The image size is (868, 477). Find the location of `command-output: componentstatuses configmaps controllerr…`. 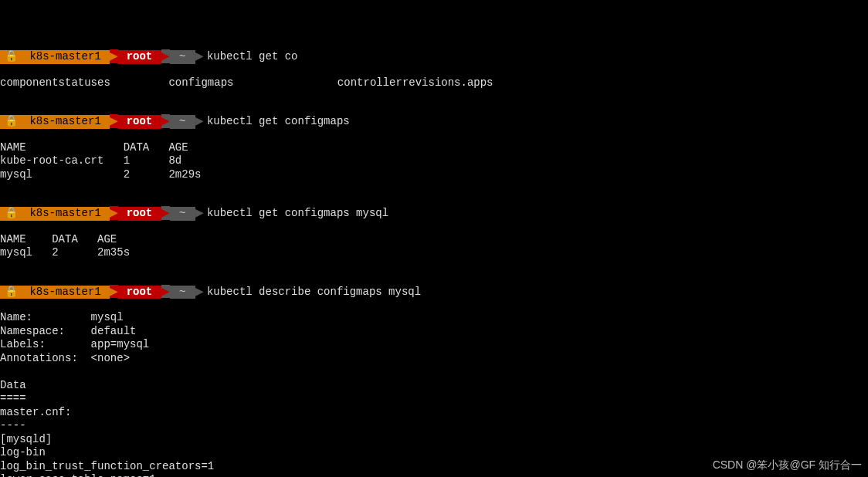

command-output: componentstatuses configmaps controllerr… is located at coordinates (434, 83).